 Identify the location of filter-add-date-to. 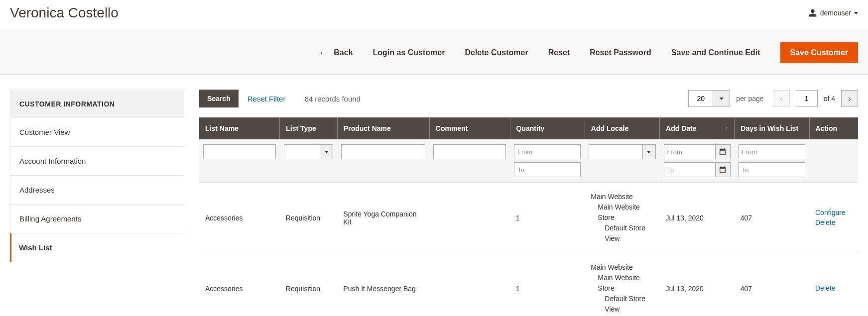
(690, 170).